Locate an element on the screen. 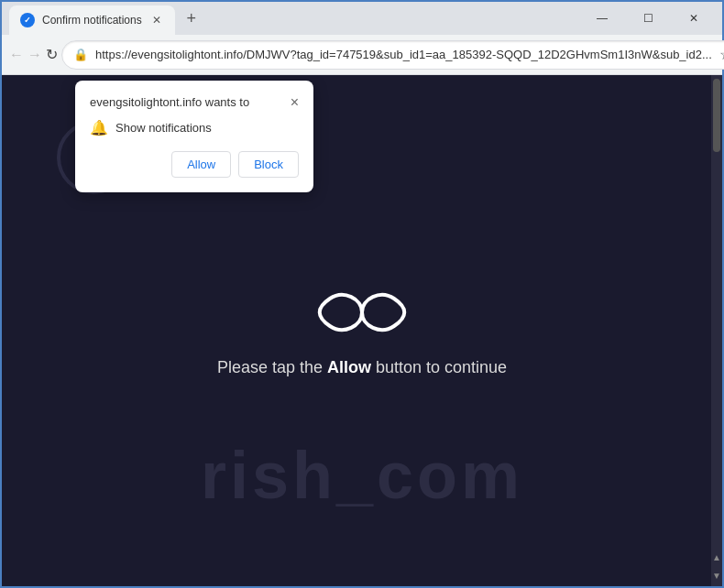 This screenshot has width=724, height=588. scrollbar-thumb is located at coordinates (717, 115).